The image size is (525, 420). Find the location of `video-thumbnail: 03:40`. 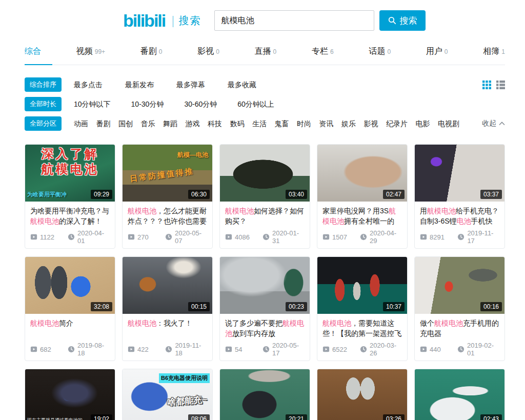

video-thumbnail: 03:40 is located at coordinates (265, 173).